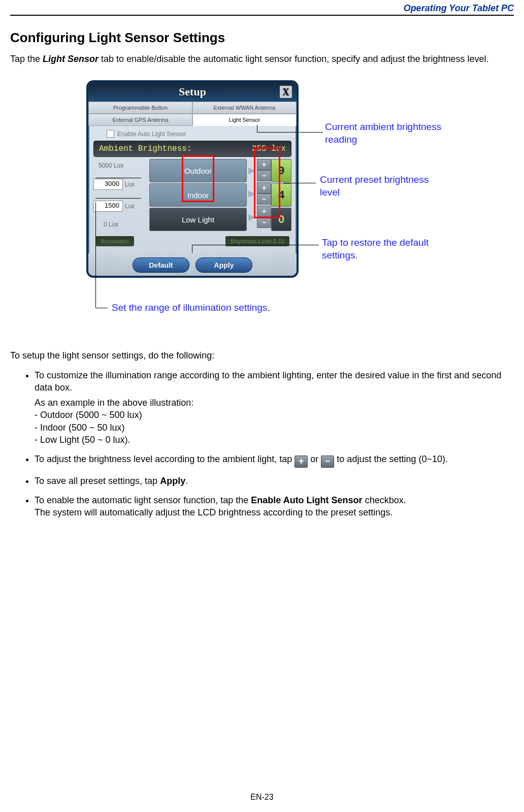  What do you see at coordinates (130, 184) in the screenshot?
I see `lux-unit-1: Lux` at bounding box center [130, 184].